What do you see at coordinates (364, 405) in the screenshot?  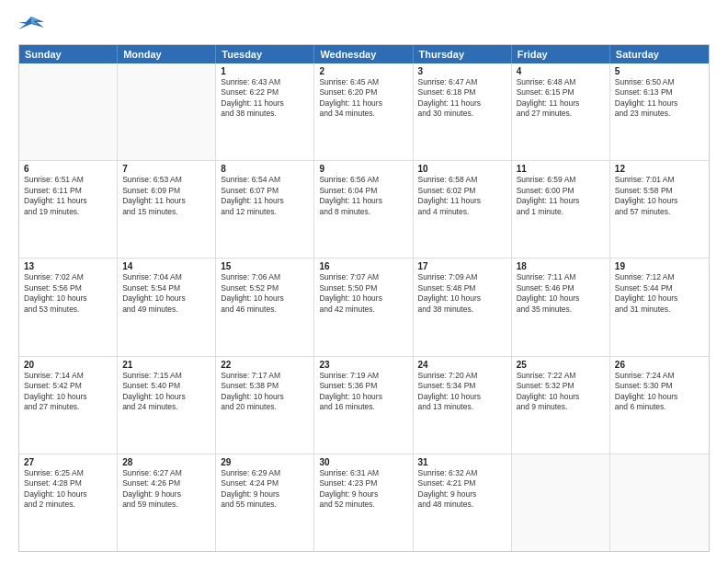 I see `calendar-cell: 23Sunrise: 7:19 AMSunset: 5:36 PMDayligh…` at bounding box center [364, 405].